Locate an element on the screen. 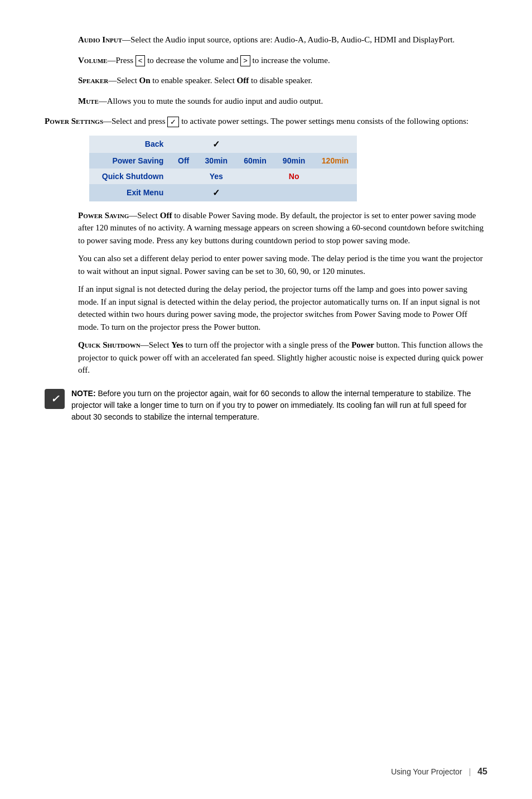  quick-shutdown-description: Quick Shutdown—Select Yes to turn off th… is located at coordinates (283, 358).